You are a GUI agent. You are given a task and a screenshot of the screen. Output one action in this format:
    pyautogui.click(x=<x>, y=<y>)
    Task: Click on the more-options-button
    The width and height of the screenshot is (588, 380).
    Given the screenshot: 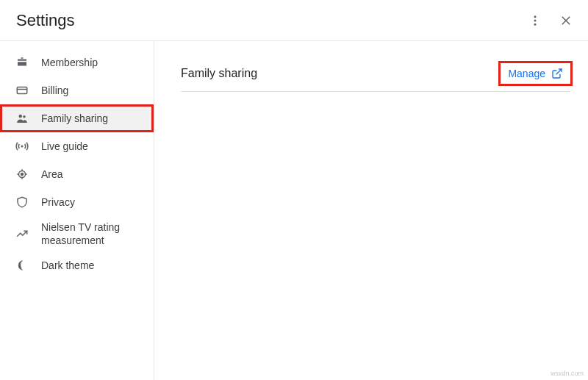 What is the action you would take?
    pyautogui.click(x=535, y=21)
    